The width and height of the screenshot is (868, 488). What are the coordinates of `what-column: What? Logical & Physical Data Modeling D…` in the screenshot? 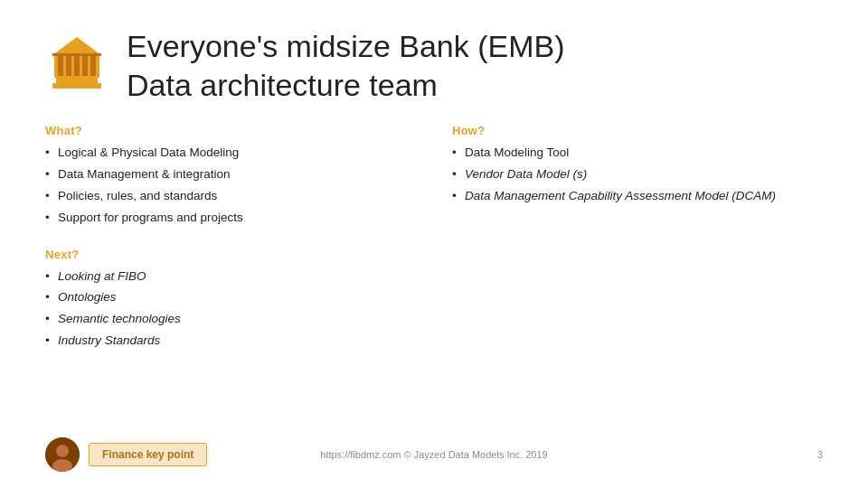 It's located at (231, 177).